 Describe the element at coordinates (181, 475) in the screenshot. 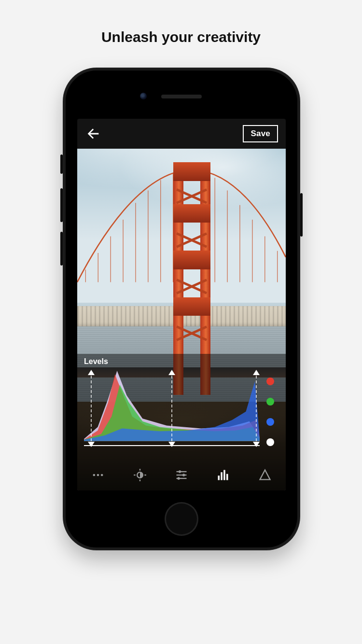

I see `edit-toolbar` at that location.